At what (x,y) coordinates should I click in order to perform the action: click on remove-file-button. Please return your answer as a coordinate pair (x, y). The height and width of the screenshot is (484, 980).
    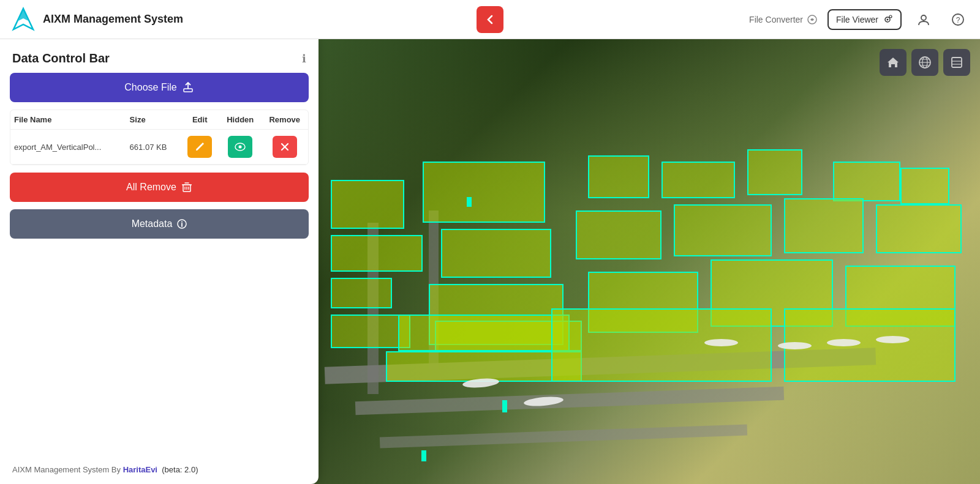
    Looking at the image, I should click on (285, 147).